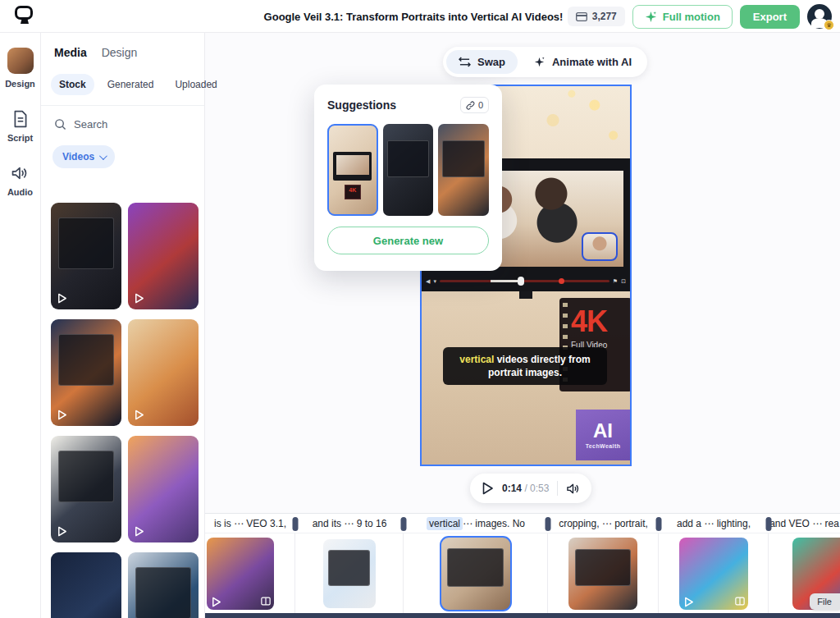 This screenshot has width=840, height=618. What do you see at coordinates (804, 524) in the screenshot?
I see `timeline-text-segment-6: and VEO ⋯ rea` at bounding box center [804, 524].